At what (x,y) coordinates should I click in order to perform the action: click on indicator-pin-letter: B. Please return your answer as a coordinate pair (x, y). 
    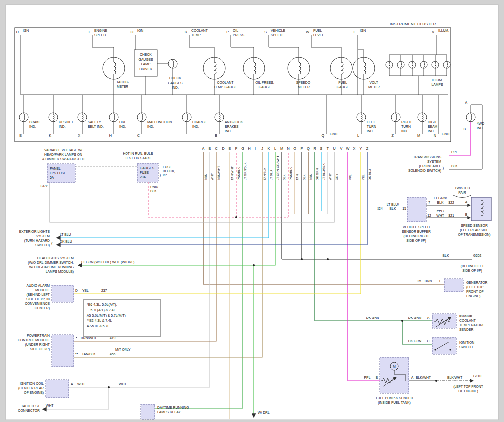
    Looking at the image, I should click on (216, 135).